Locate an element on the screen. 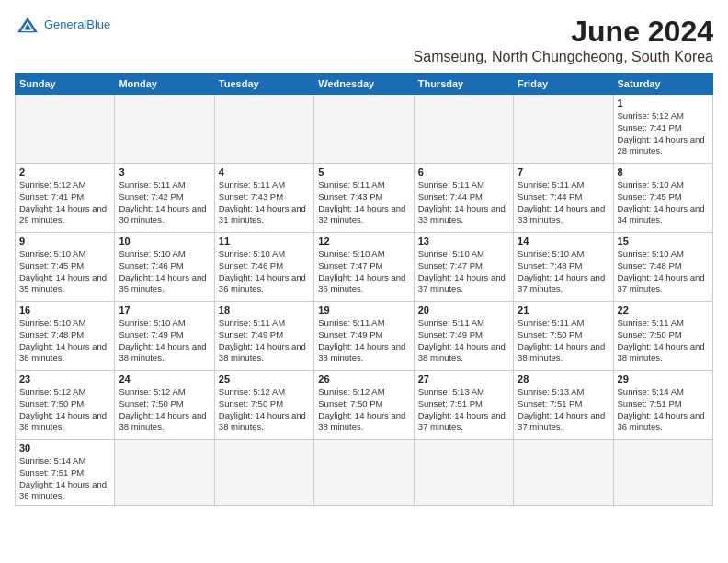 The height and width of the screenshot is (563, 728). day-number: 24 is located at coordinates (164, 379).